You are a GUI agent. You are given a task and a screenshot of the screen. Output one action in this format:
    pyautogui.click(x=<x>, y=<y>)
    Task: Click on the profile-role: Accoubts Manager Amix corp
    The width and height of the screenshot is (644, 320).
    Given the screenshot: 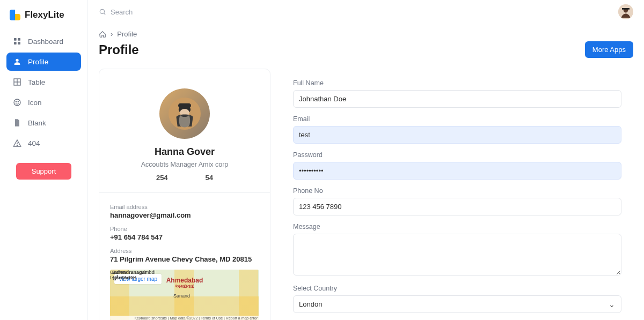 What is the action you would take?
    pyautogui.click(x=185, y=165)
    